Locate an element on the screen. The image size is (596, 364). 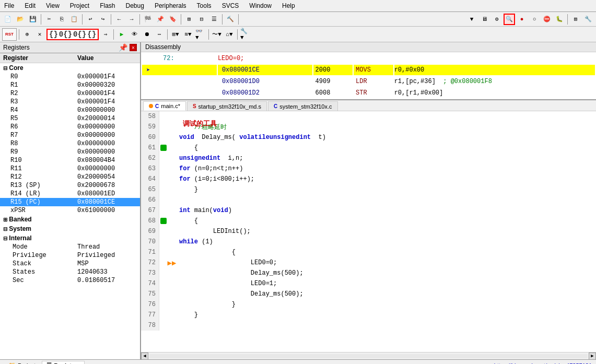
tab-startup: S startup_stm32f10x_md.s is located at coordinates (227, 106).